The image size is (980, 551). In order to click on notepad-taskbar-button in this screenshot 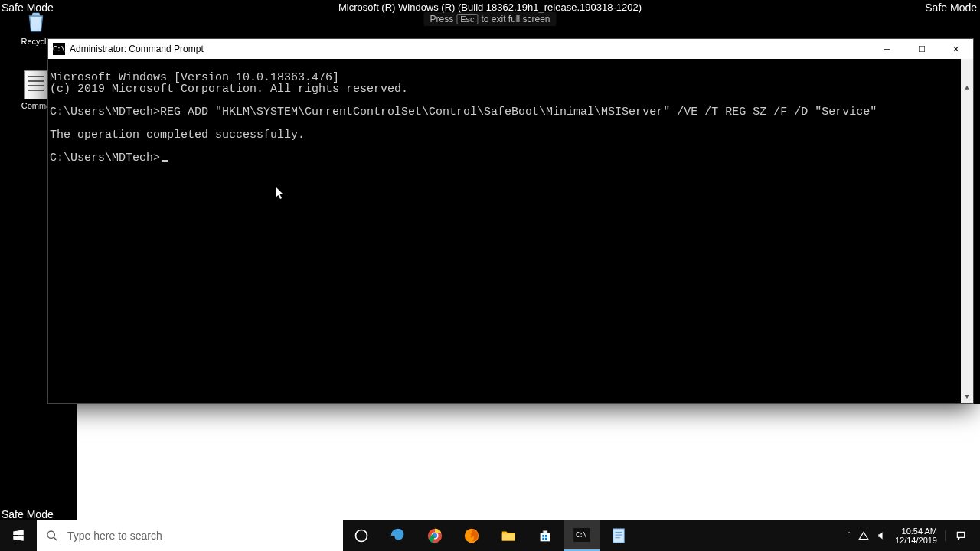, I will do `click(619, 536)`.